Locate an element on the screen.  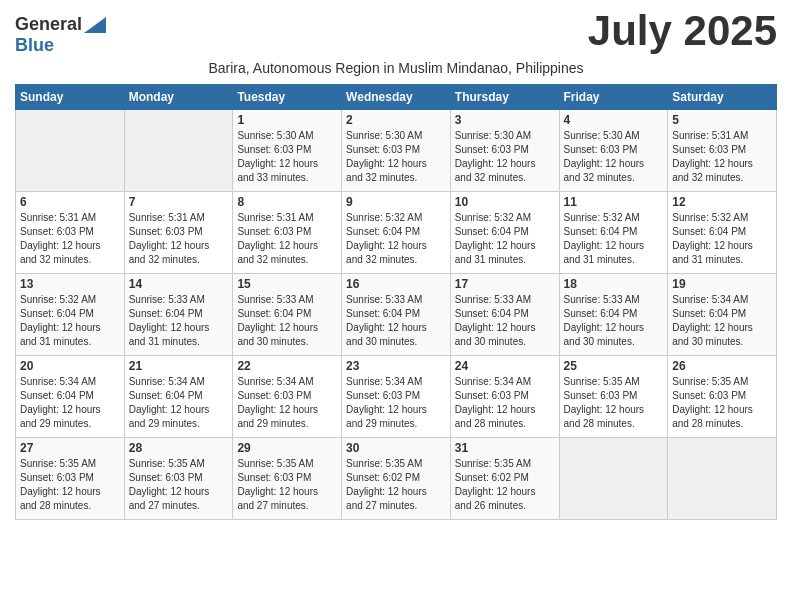
week-row-1: 1Sunrise: 5:30 AM Sunset: 6:03 PM Daylig… is located at coordinates (396, 151).